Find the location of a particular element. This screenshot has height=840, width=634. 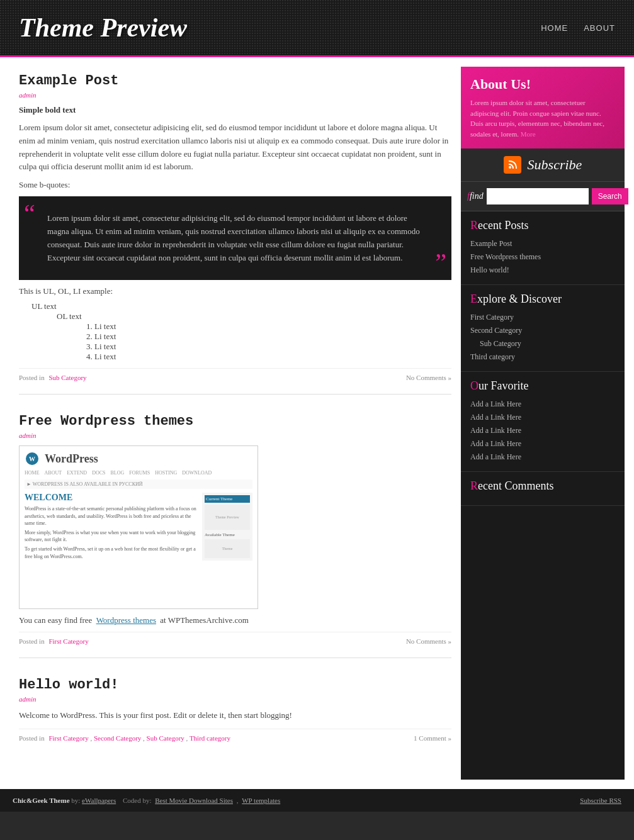

about-title: About Us! is located at coordinates (543, 84).